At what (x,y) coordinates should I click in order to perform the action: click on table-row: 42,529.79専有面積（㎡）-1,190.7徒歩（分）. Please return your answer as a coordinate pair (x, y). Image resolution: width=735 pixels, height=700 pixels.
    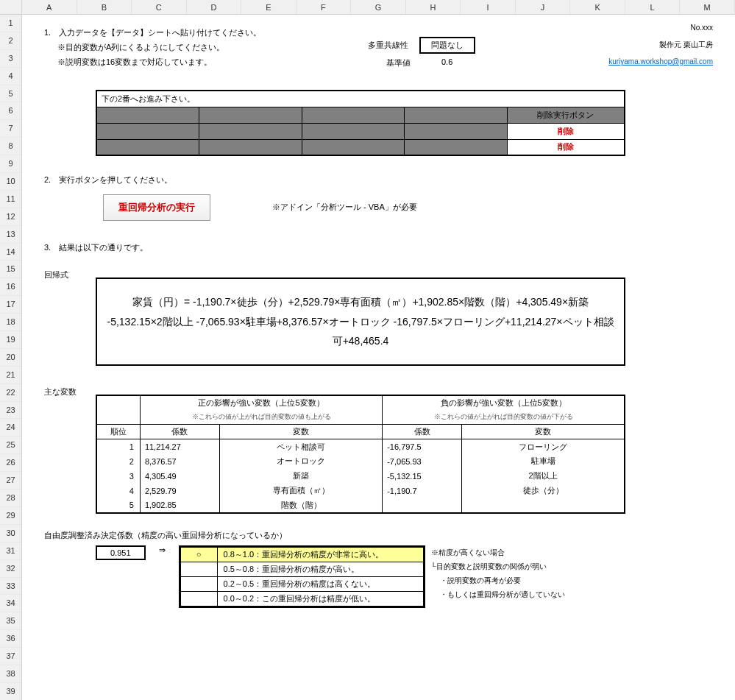
    Looking at the image, I should click on (361, 491).